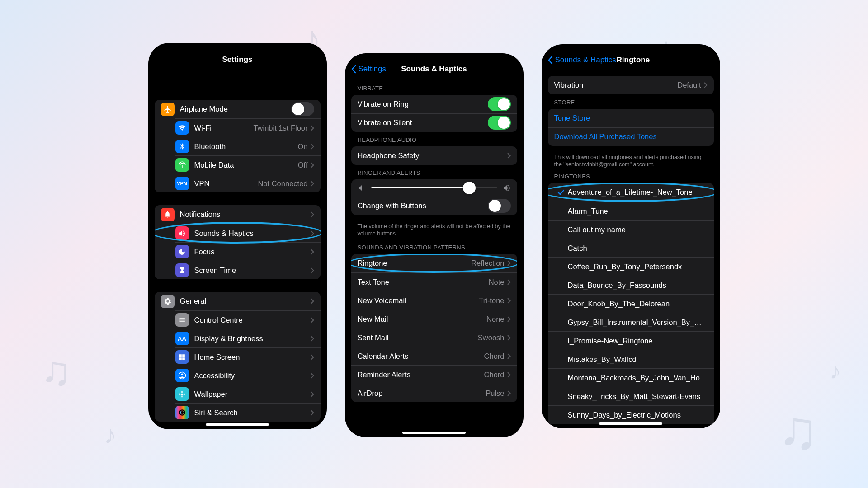 Image resolution: width=868 pixels, height=488 pixels. I want to click on row-control-centre: Control Centre, so click(248, 320).